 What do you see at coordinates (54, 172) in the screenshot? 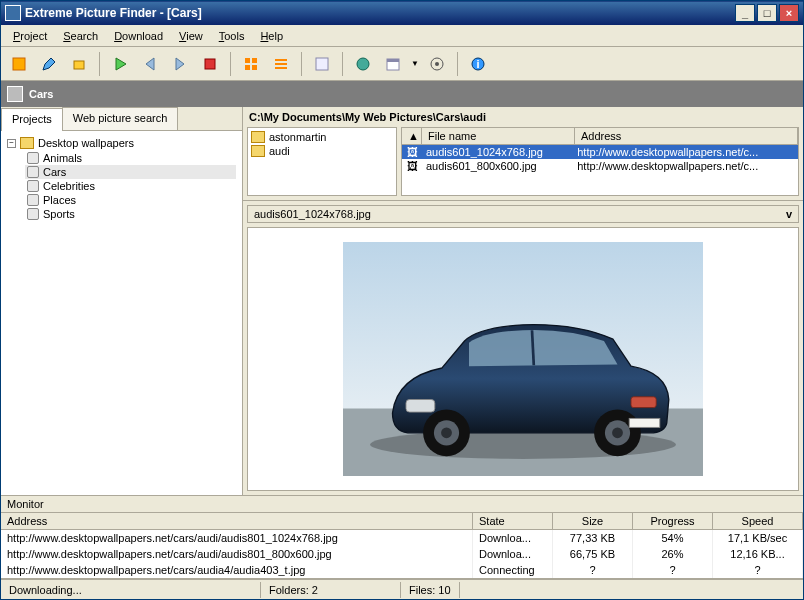
I see `tree-item-label: Cars` at bounding box center [54, 172].